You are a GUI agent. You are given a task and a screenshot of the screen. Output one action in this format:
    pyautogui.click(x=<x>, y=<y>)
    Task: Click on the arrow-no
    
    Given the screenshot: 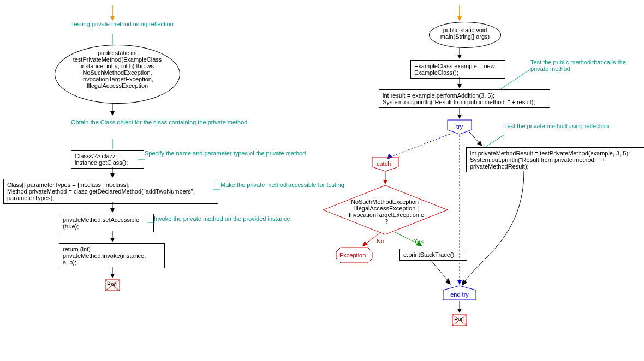 What is the action you would take?
    pyautogui.click(x=371, y=239)
    